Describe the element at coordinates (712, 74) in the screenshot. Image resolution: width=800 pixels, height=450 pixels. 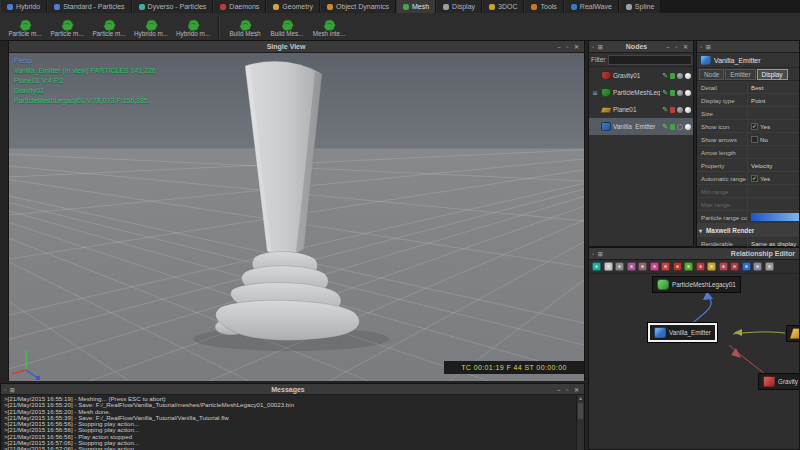
I see `properties-tab-node: Node` at that location.